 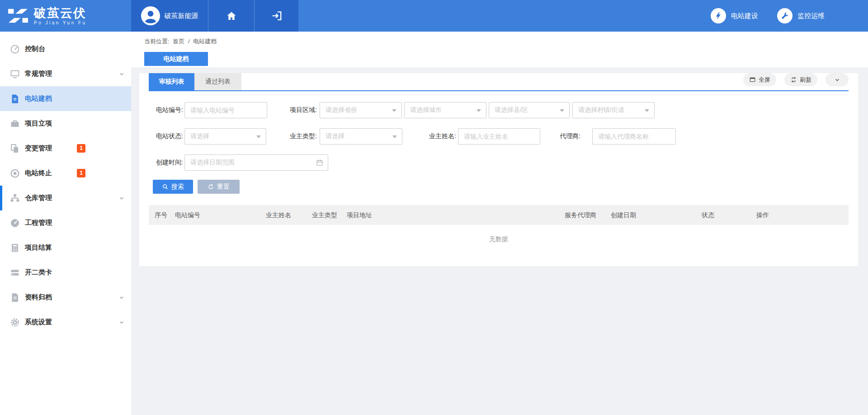 What do you see at coordinates (325, 215) in the screenshot?
I see `col-owner-type: 业主类型` at bounding box center [325, 215].